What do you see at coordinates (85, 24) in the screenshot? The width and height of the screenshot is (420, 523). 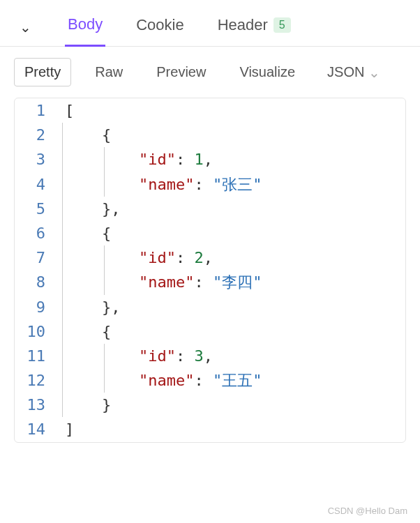 I see `tab-body-label: Body` at bounding box center [85, 24].